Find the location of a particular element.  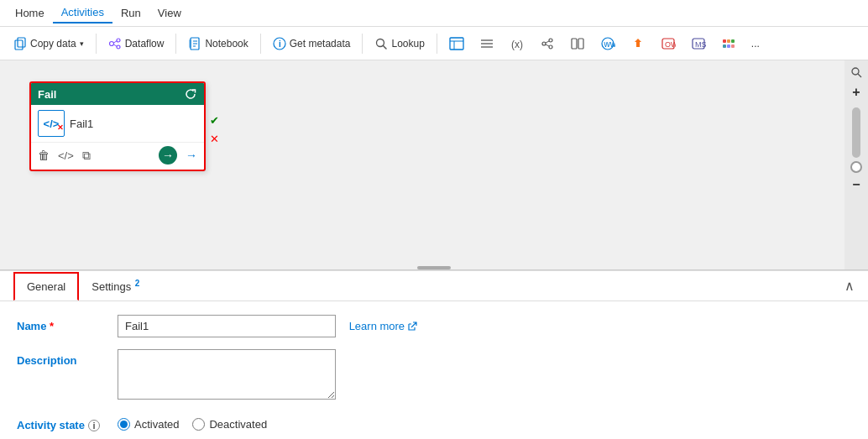

get-metadata-label: Get metadata is located at coordinates (321, 44).